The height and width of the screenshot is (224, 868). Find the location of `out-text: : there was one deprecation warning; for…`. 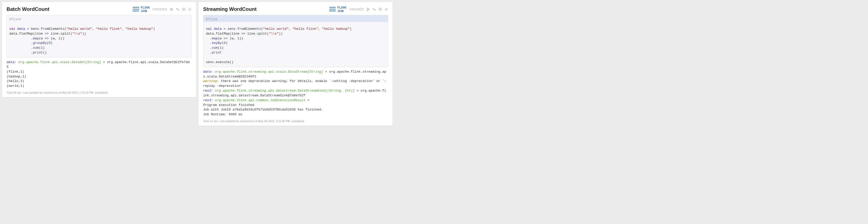

out-text: : there was one deprecation warning; for… is located at coordinates (294, 84).